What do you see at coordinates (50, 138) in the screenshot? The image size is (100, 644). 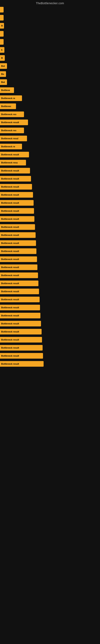 I see `bar-row: Bottleneck resul` at bounding box center [50, 138].